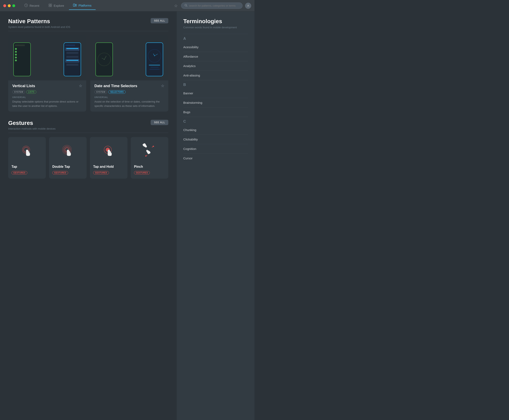 This screenshot has width=509, height=420. I want to click on gesture-title-tap-hold: Tap and Hold, so click(104, 167).